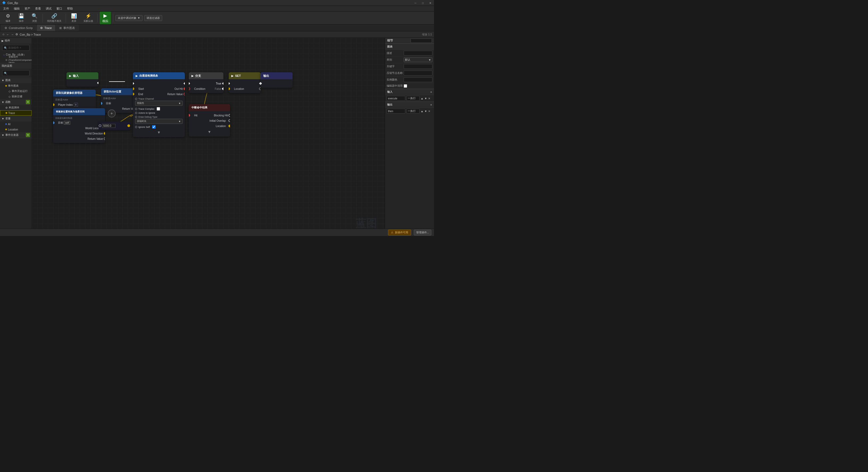 This screenshot has height=472, width=868. Describe the element at coordinates (134, 83) in the screenshot. I see `trace-exec-in-pin` at that location.